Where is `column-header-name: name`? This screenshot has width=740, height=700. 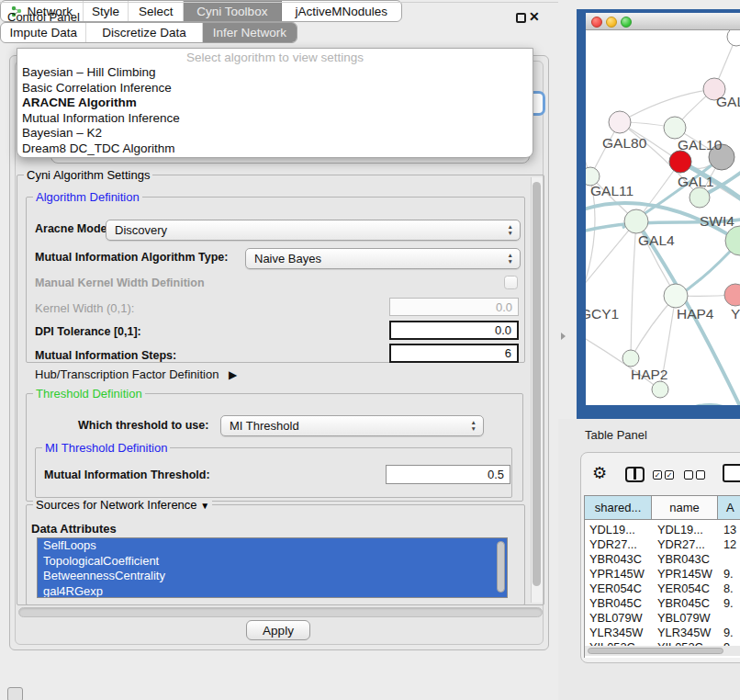
column-header-name: name is located at coordinates (685, 508).